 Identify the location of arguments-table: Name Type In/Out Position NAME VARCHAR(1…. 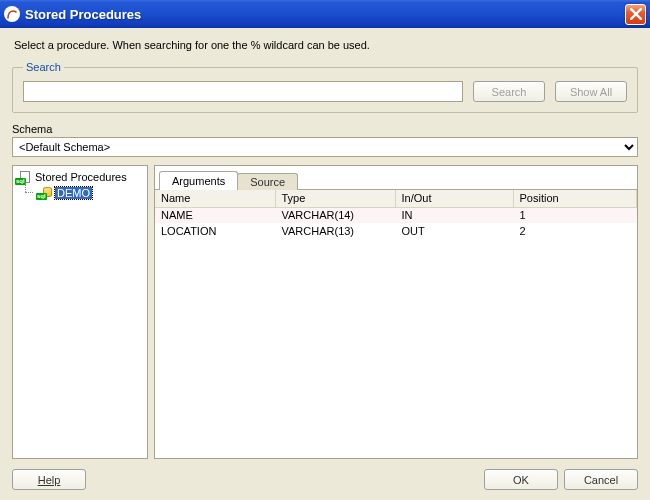
(396, 214).